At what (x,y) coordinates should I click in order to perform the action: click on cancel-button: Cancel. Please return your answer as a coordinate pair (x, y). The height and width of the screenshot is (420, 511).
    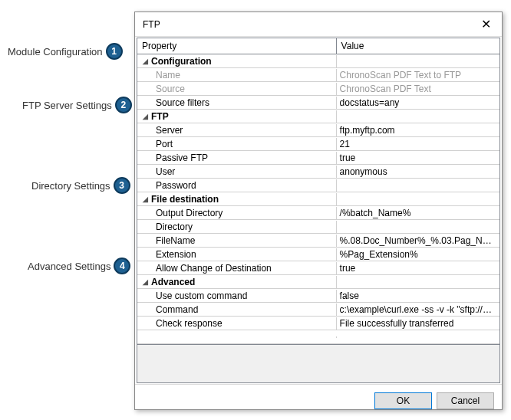
    Looking at the image, I should click on (465, 401).